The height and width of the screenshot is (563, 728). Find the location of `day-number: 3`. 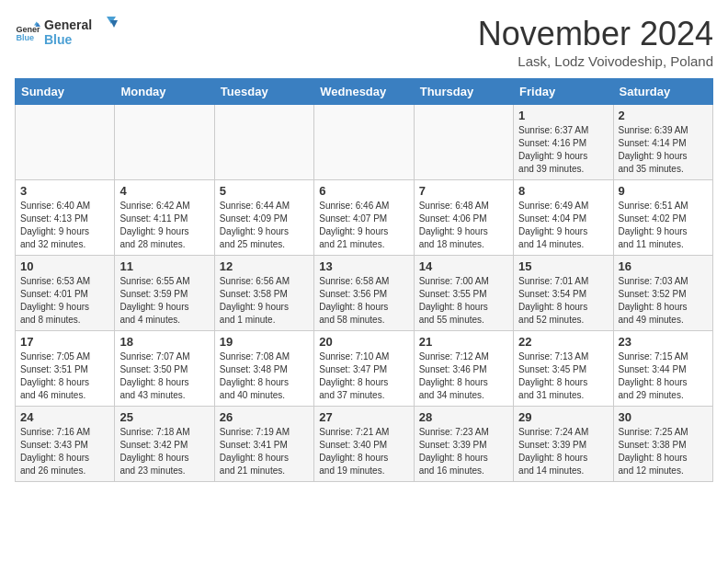

day-number: 3 is located at coordinates (64, 191).